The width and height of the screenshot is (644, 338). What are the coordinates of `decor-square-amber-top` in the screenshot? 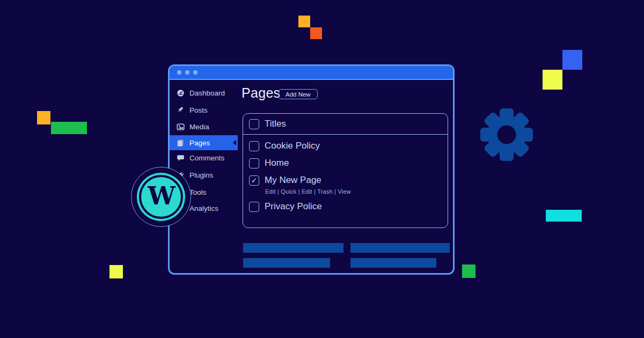 It's located at (304, 21).